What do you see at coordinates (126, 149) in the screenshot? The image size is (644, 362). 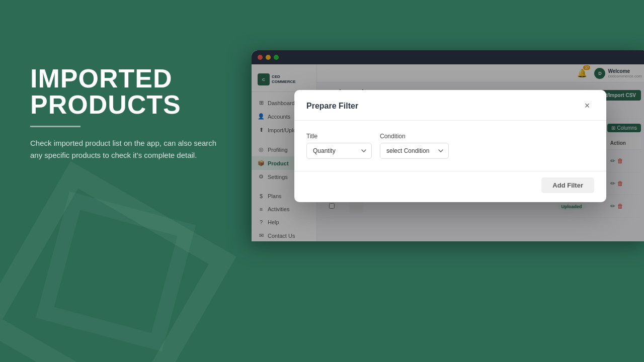 I see `hero-description: Check imported product list on the app, …` at bounding box center [126, 149].